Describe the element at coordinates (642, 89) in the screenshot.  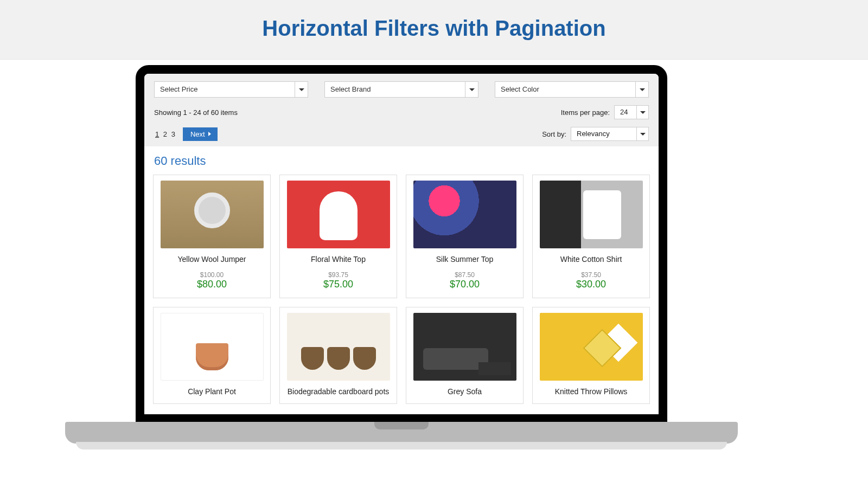
I see `filter-color-caret` at that location.